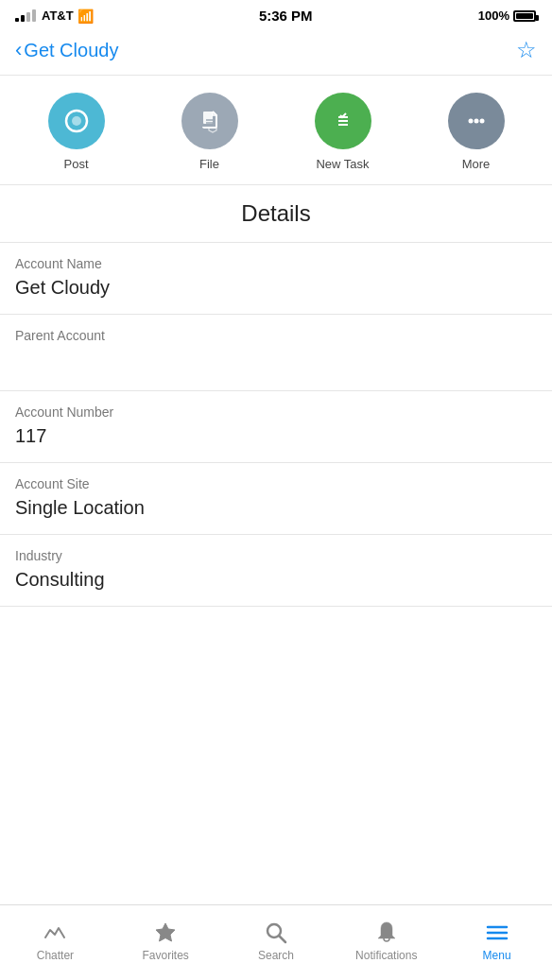 The image size is (552, 980). What do you see at coordinates (497, 933) in the screenshot?
I see `menu-icon` at bounding box center [497, 933].